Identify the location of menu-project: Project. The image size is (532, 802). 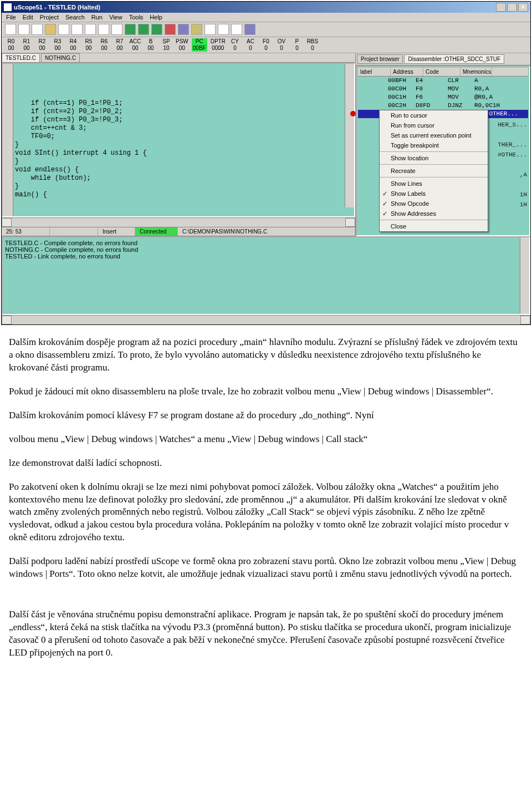
(49, 17).